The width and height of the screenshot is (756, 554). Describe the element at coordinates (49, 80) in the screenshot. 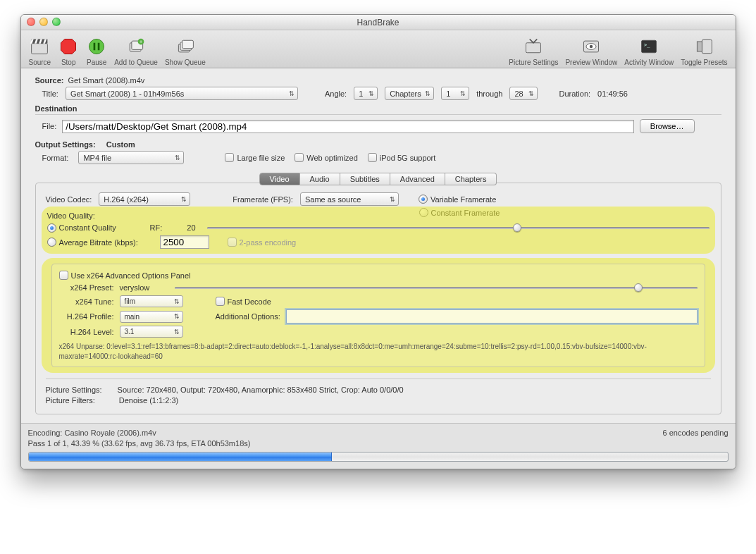

I see `source-label: Source:` at that location.